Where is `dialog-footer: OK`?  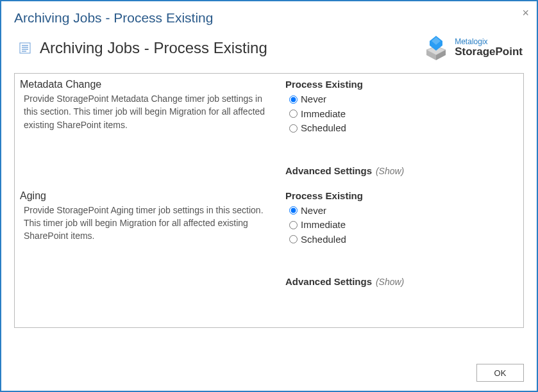 dialog-footer: OK is located at coordinates (500, 373).